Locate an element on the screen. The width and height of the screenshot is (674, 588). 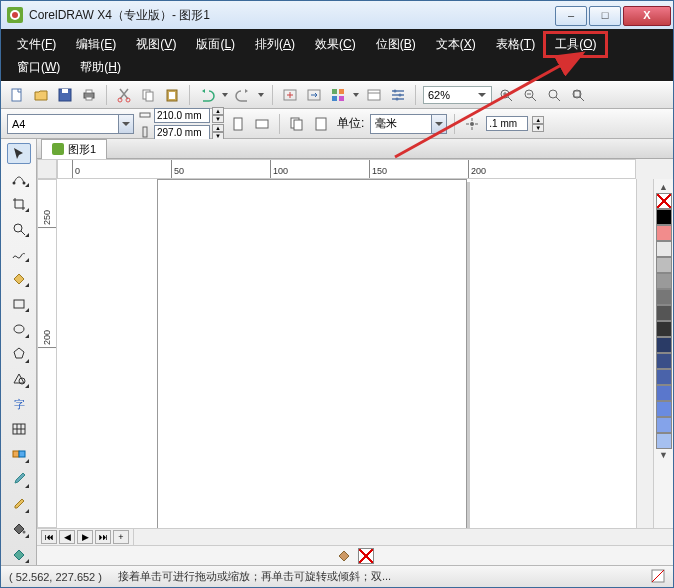
vertical-ruler: 250200 is located at coordinates (47, 354).